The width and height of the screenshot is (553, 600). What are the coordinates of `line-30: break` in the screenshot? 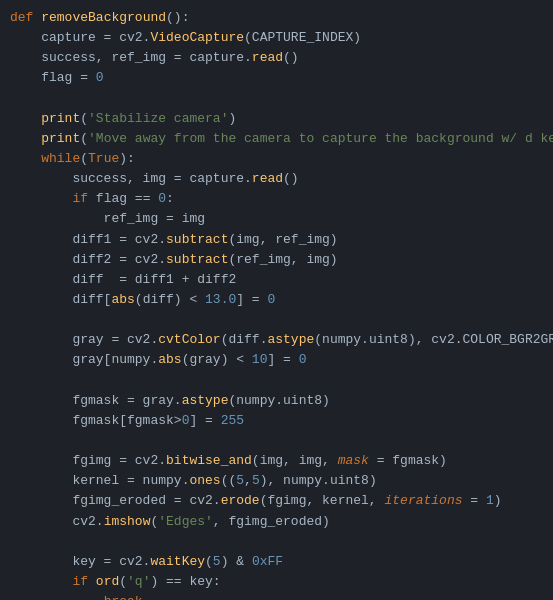 It's located at (276, 596).